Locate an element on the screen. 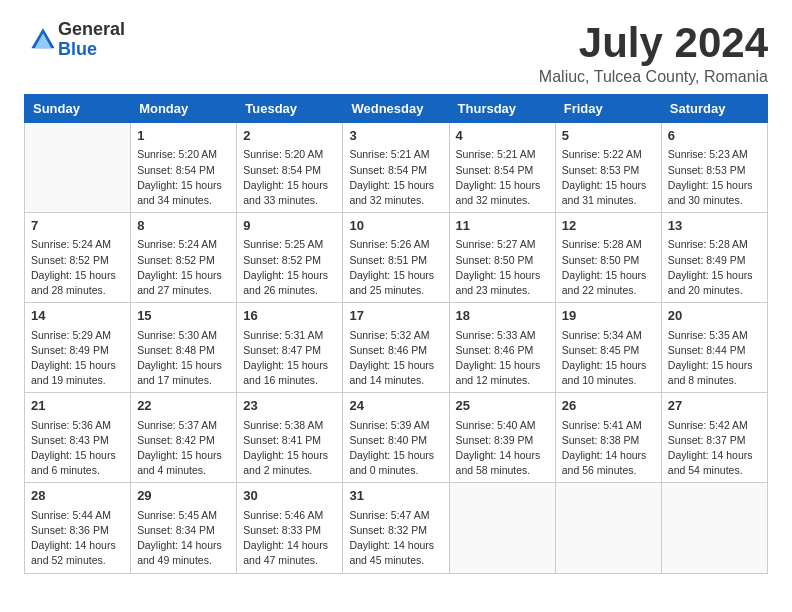 The height and width of the screenshot is (612, 792). day-number: 13 is located at coordinates (714, 226).